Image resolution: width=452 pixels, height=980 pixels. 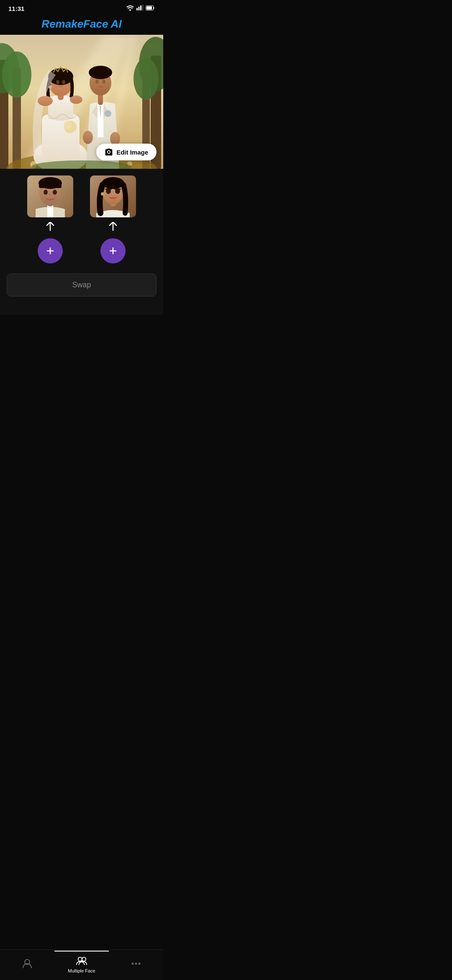 What do you see at coordinates (130, 8) in the screenshot?
I see `wifi-icon` at bounding box center [130, 8].